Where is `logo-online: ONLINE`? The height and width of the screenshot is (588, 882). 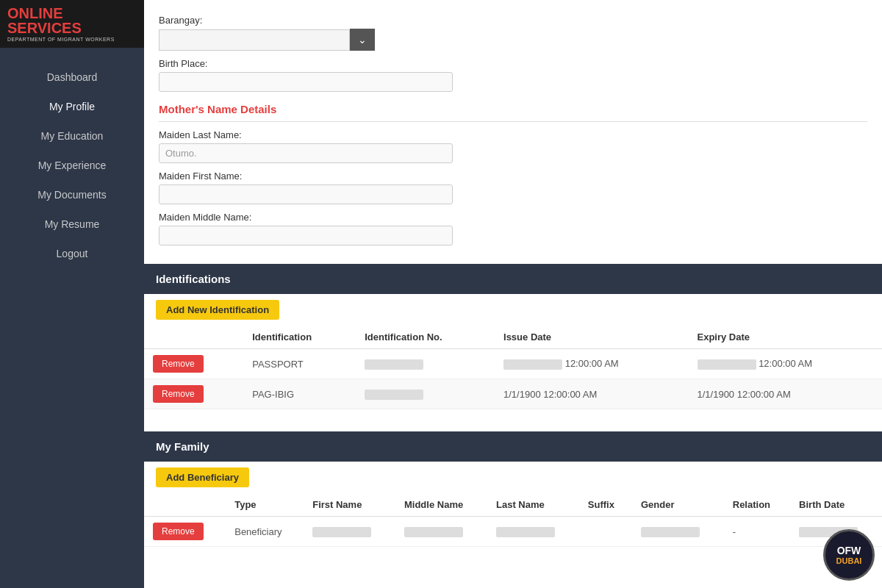
logo-online: ONLINE is located at coordinates (61, 13).